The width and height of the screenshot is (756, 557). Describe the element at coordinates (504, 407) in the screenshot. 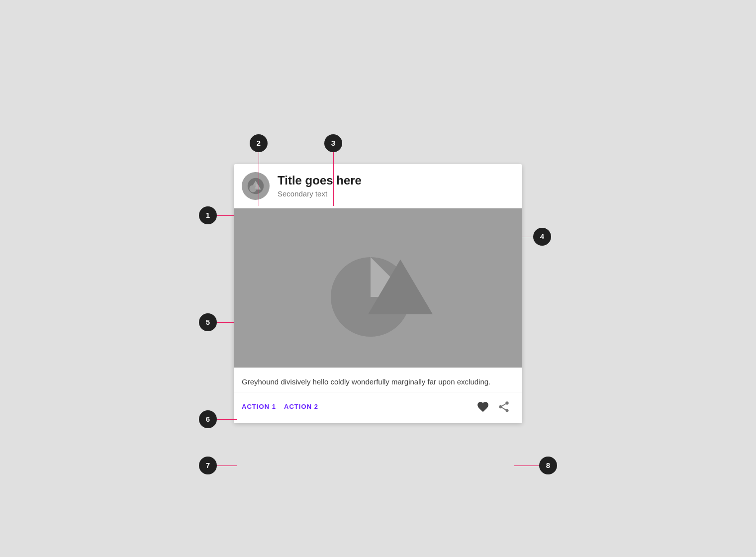

I see `share-button` at that location.